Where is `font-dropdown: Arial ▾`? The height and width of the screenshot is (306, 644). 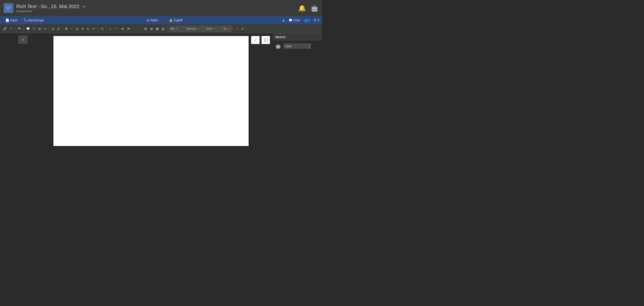 font-dropdown: Arial ▾ is located at coordinates (213, 29).